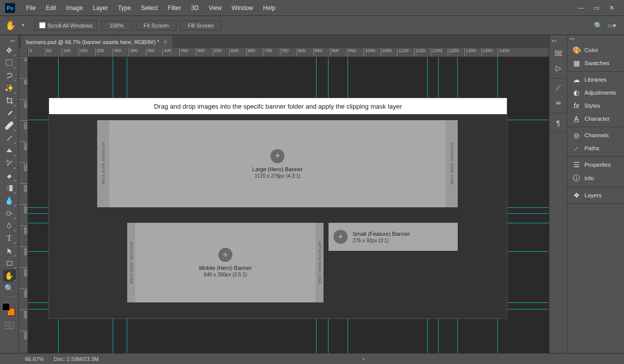 The height and width of the screenshot is (364, 624). What do you see at coordinates (581, 8) in the screenshot?
I see `window-minimize-button: —` at bounding box center [581, 8].